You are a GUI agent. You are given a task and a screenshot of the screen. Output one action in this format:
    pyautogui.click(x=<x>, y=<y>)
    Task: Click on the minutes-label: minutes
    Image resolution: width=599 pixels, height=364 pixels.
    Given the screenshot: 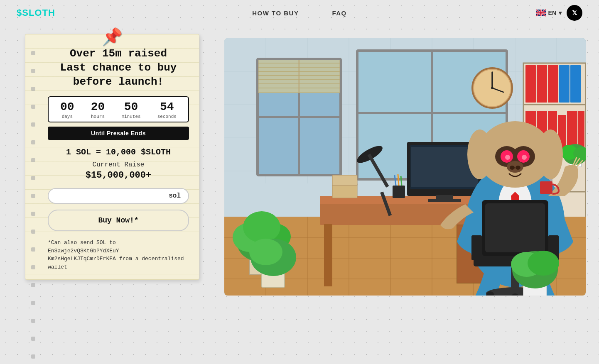 What is the action you would take?
    pyautogui.click(x=131, y=117)
    